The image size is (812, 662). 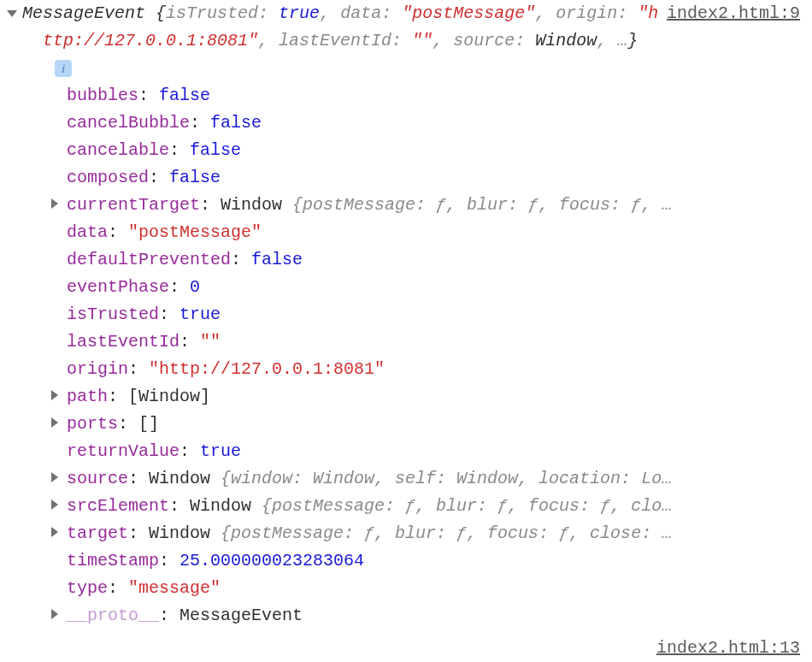 What do you see at coordinates (63, 68) in the screenshot?
I see `info-icon: i` at bounding box center [63, 68].